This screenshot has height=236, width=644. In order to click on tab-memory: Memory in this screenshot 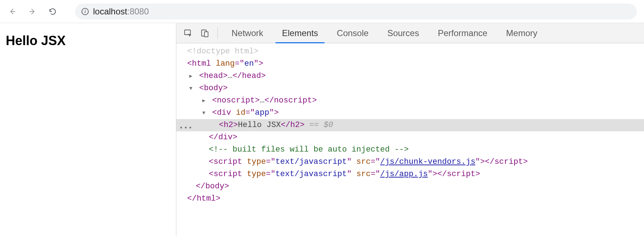, I will do `click(522, 33)`.